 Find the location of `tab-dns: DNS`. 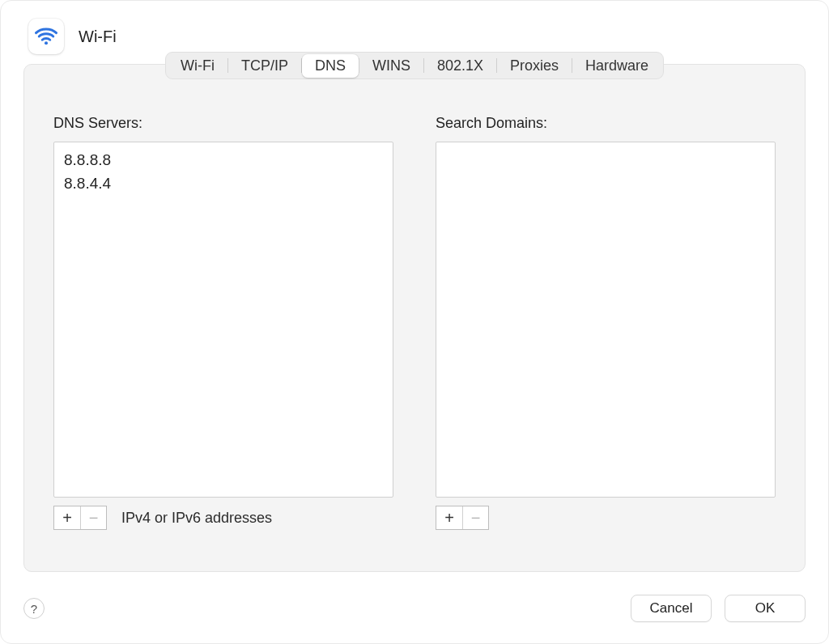

tab-dns: DNS is located at coordinates (330, 66).